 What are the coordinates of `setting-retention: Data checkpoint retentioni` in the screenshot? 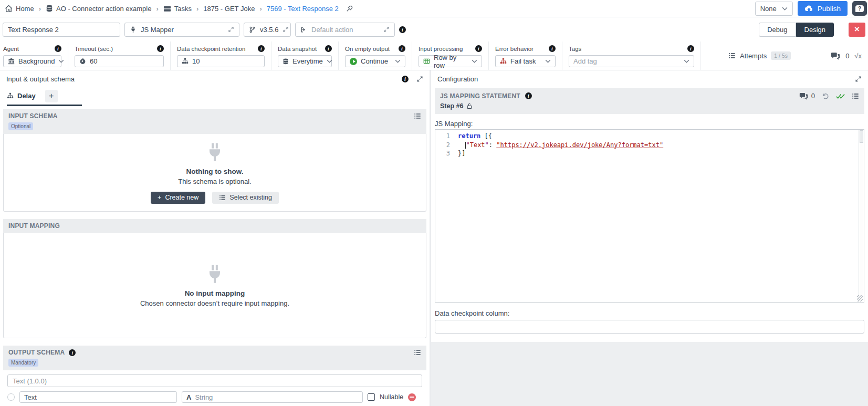 It's located at (221, 56).